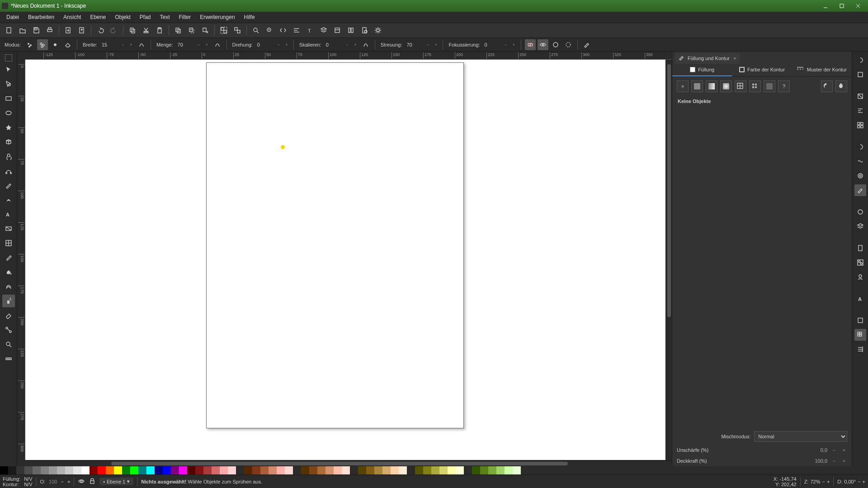 The image size is (868, 488). What do you see at coordinates (816, 450) in the screenshot?
I see `blur-value: 0,0` at bounding box center [816, 450].